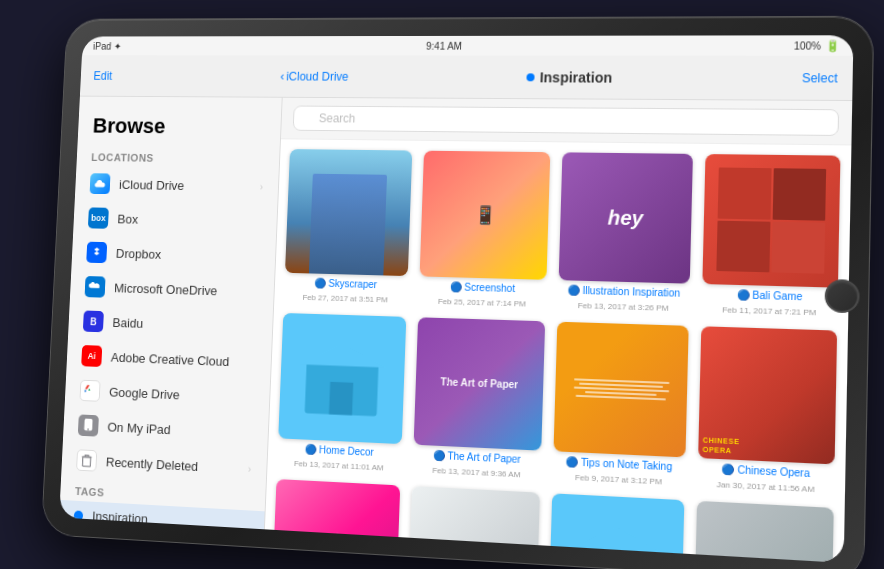 This screenshot has height=569, width=884. I want to click on file-item-illustration: hey 🔵 Illustration Inspiration Feb 13, 2…, so click(626, 232).